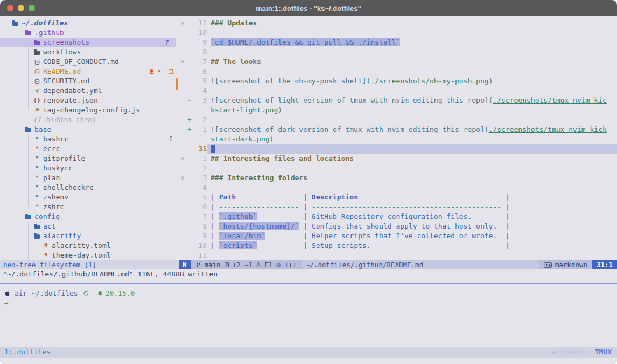 The height and width of the screenshot is (364, 617). What do you see at coordinates (398, 246) in the screenshot?
I see `editor-line-24: 10| `scripts` | Setup scripts. |` at bounding box center [398, 246].